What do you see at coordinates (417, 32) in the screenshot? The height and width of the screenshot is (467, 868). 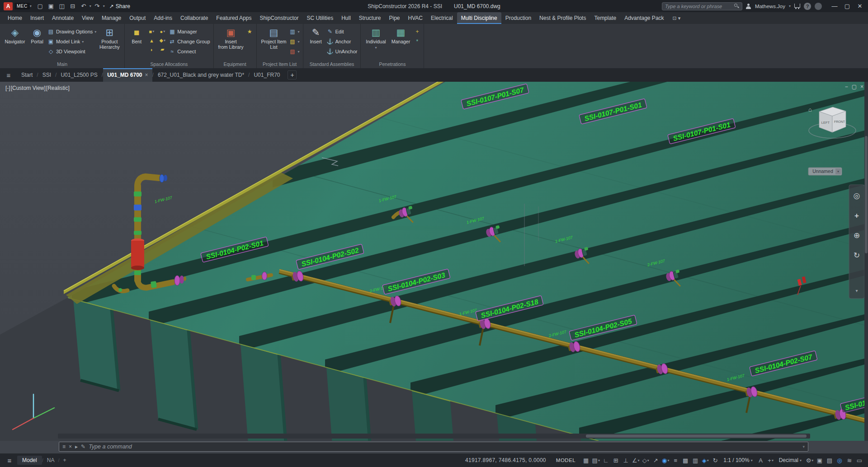 I see `penetration-tool-1-button: +` at bounding box center [417, 32].